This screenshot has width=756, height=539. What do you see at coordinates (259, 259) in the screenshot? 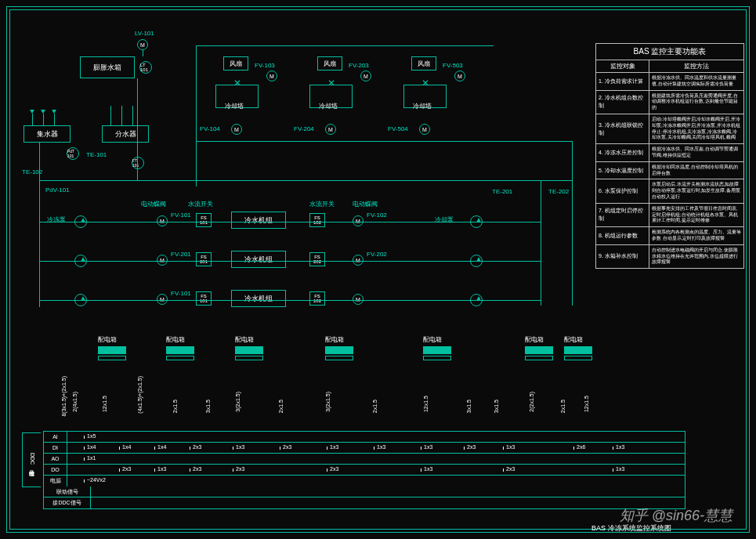
I see `chiller-2: 冷水机组` at bounding box center [259, 259].